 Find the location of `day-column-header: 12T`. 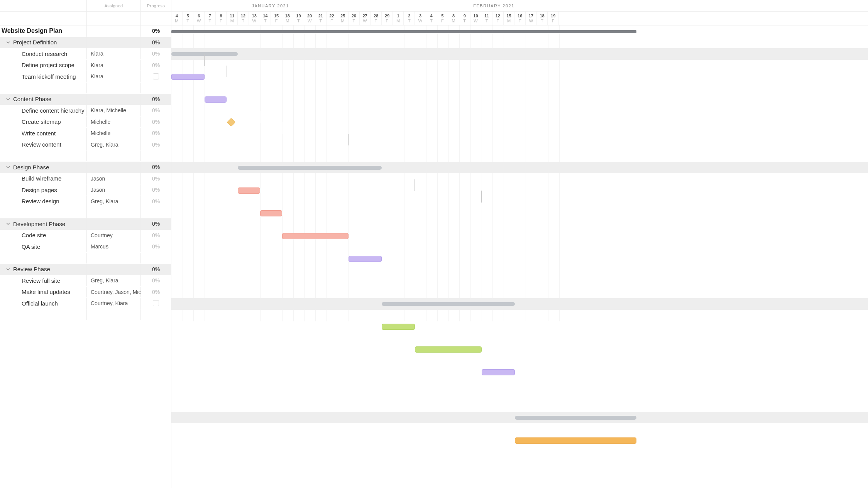

day-column-header: 12T is located at coordinates (243, 19).